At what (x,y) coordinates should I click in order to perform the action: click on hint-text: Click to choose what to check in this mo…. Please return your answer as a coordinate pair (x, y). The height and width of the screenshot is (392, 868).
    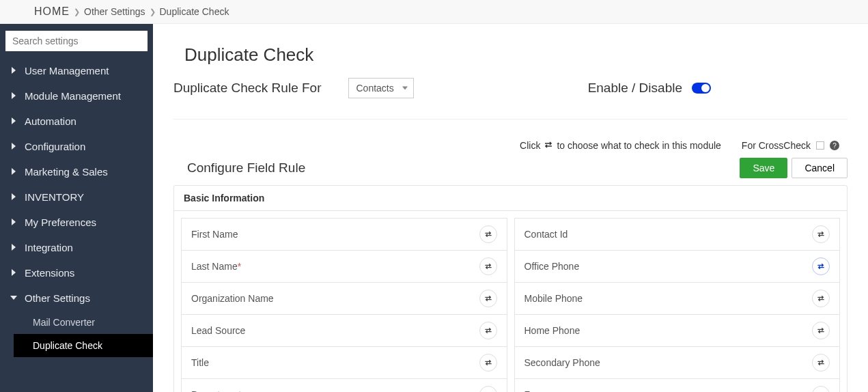
    Looking at the image, I should click on (620, 145).